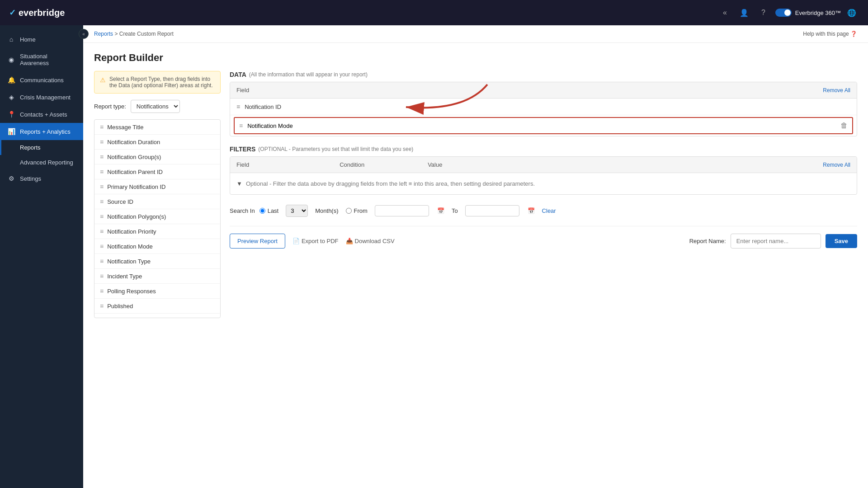 This screenshot has height=488, width=868. Describe the element at coordinates (441, 211) in the screenshot. I see `from-calendar-icon: 📅` at that location.